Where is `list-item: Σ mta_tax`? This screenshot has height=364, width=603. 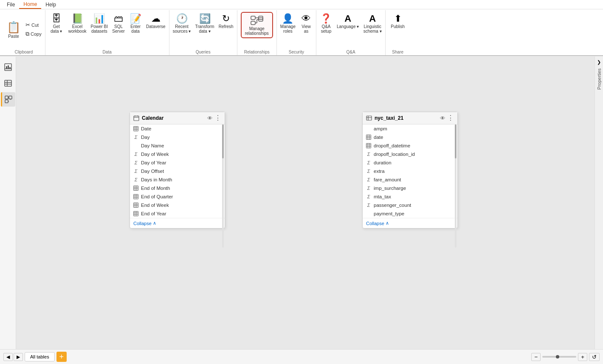 list-item: Σ mta_tax is located at coordinates (410, 197).